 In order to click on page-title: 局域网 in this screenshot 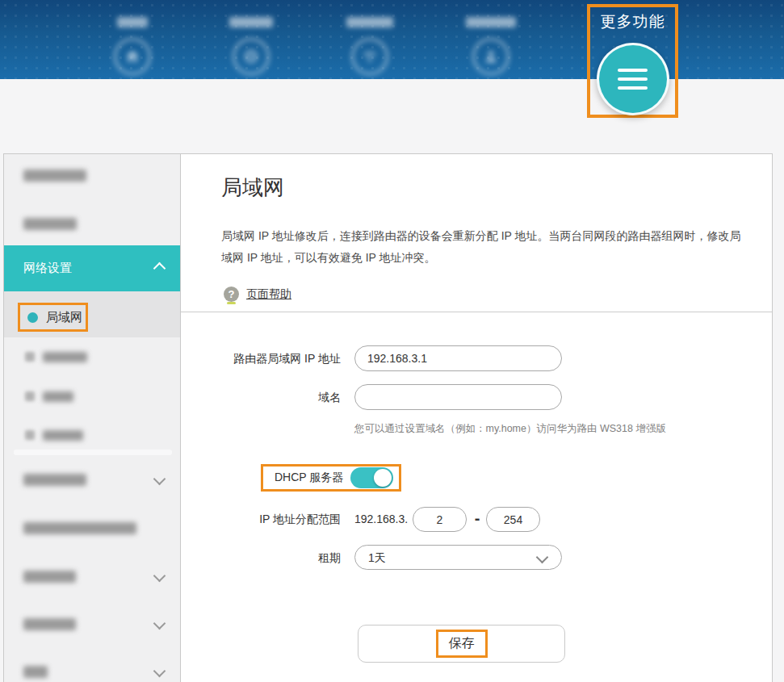, I will do `click(253, 187)`.